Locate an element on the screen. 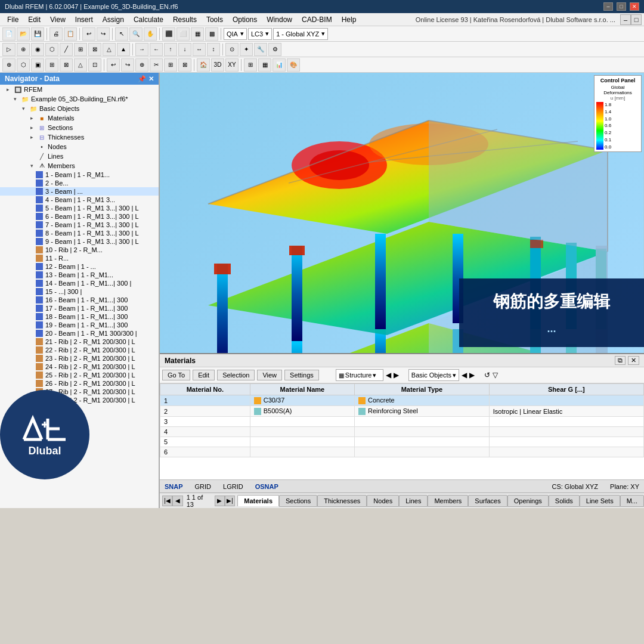  edit-btn: Edit is located at coordinates (204, 375).